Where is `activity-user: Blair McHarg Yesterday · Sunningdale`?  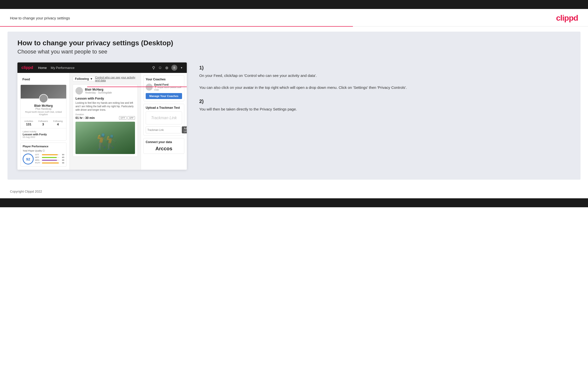 activity-user: Blair McHarg Yesterday · Sunningdale is located at coordinates (105, 91).